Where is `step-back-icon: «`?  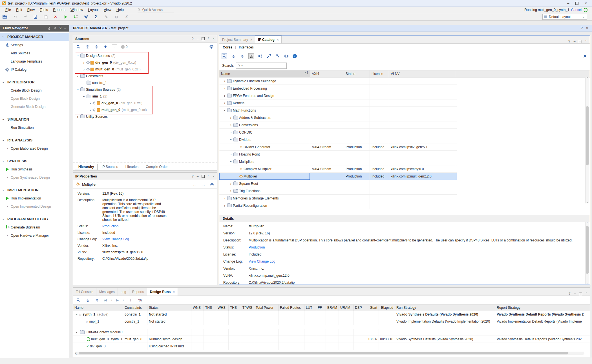
step-back-icon: « is located at coordinates (111, 300).